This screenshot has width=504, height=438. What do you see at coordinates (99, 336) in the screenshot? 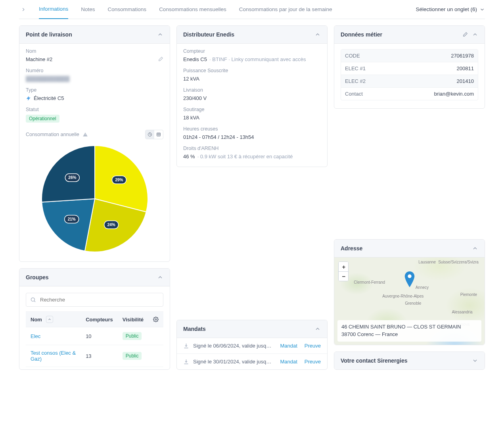
I see `group-compteurs: 10` at bounding box center [99, 336].